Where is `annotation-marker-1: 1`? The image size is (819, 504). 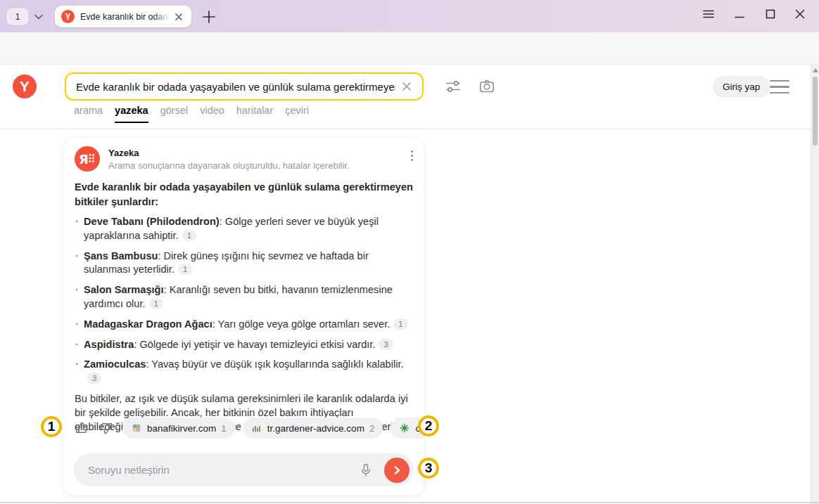 annotation-marker-1: 1 is located at coordinates (51, 427).